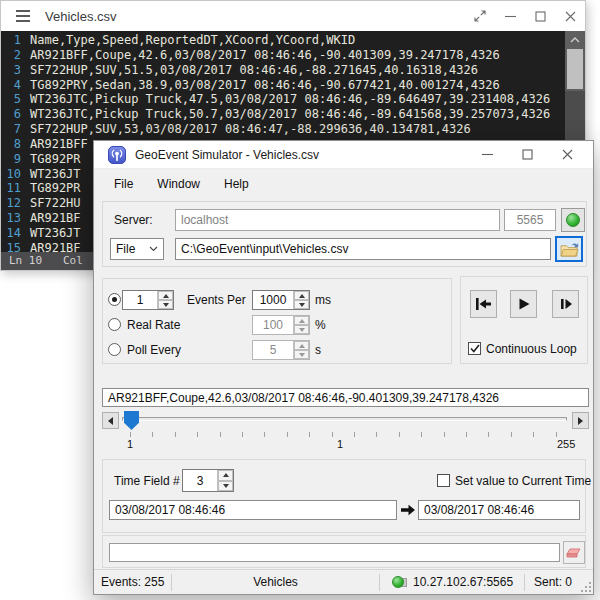 The image size is (600, 600). Describe the element at coordinates (273, 300) in the screenshot. I see `interval-value: 1000` at that location.